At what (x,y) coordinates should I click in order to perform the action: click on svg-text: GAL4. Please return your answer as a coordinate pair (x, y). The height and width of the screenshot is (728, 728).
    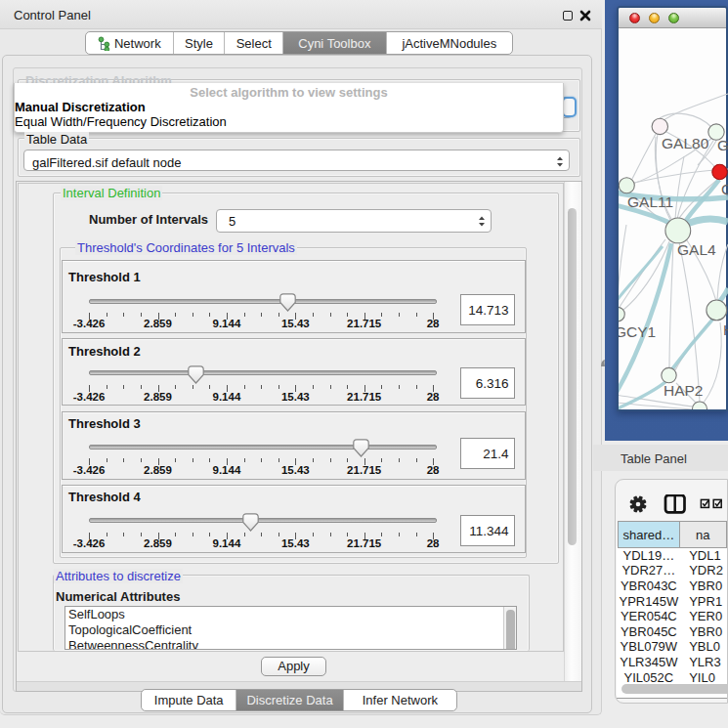
    Looking at the image, I should click on (697, 250).